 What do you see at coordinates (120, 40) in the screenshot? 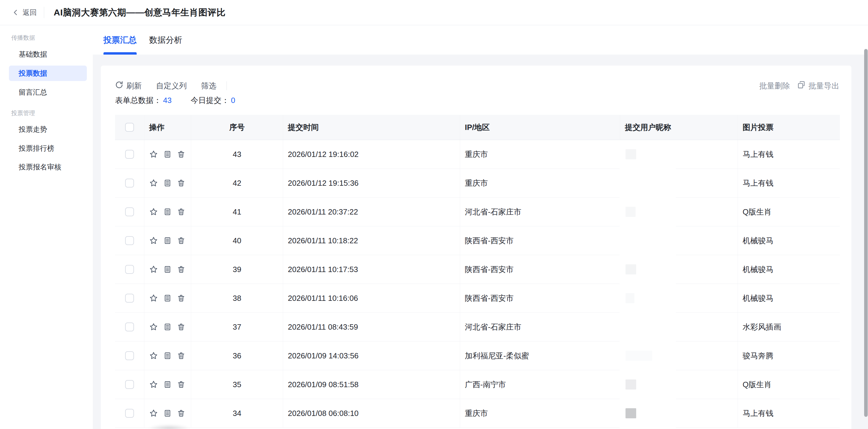
I see `tab-vote-summary: 投票汇总` at bounding box center [120, 40].